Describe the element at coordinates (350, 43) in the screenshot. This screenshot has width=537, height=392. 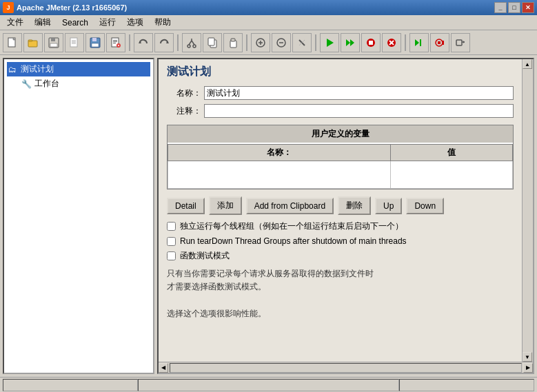
I see `start-no-pause-button` at that location.